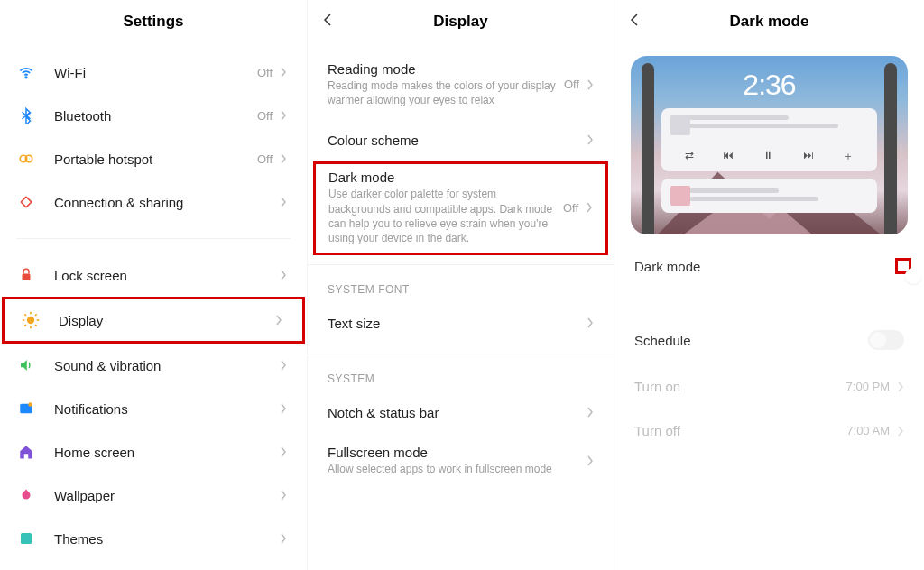 This screenshot has height=570, width=924. Describe the element at coordinates (460, 208) in the screenshot. I see `display-item-dark-mode: Dark mode Use darker color palette for s…` at that location.